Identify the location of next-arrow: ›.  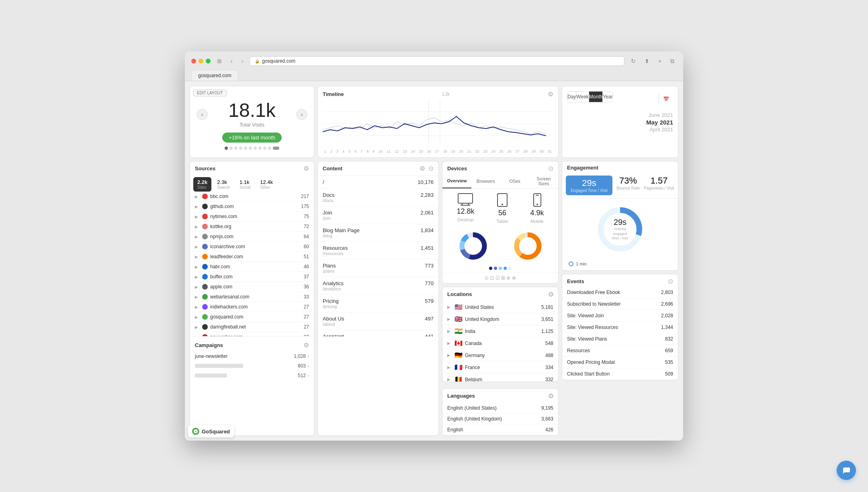
(302, 114).